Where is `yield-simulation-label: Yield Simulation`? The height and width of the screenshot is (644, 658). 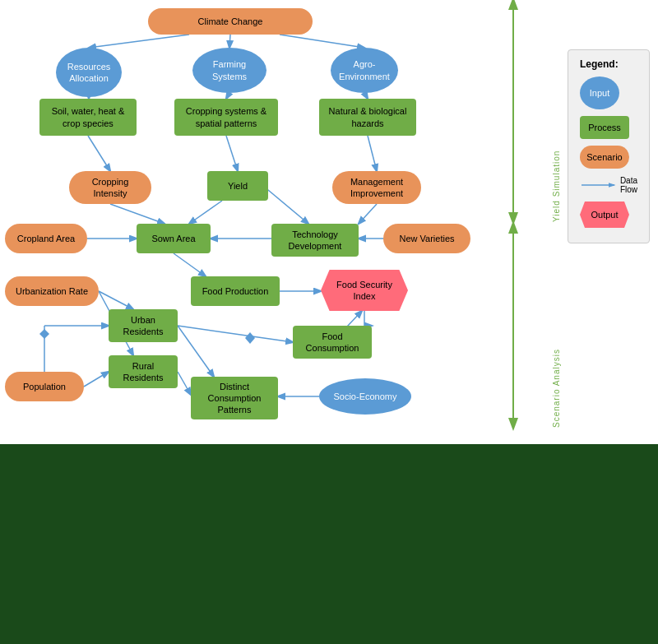 yield-simulation-label: Yield Simulation is located at coordinates (556, 136).